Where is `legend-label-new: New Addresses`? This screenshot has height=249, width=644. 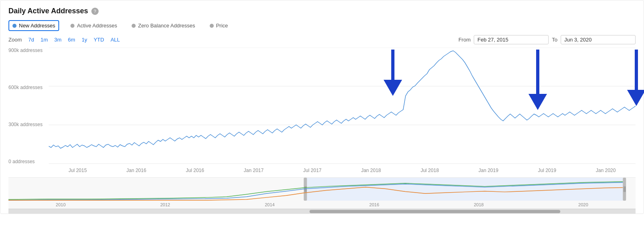
legend-label-new: New Addresses is located at coordinates (37, 26).